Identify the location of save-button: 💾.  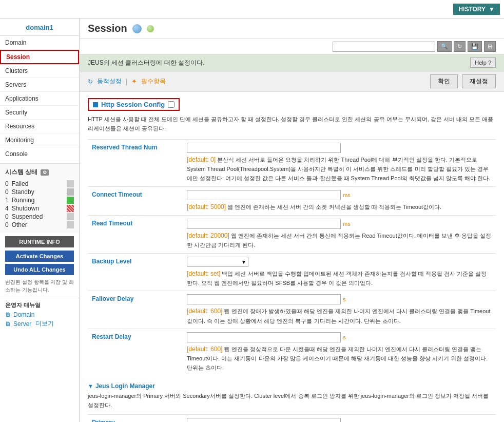
(475, 46).